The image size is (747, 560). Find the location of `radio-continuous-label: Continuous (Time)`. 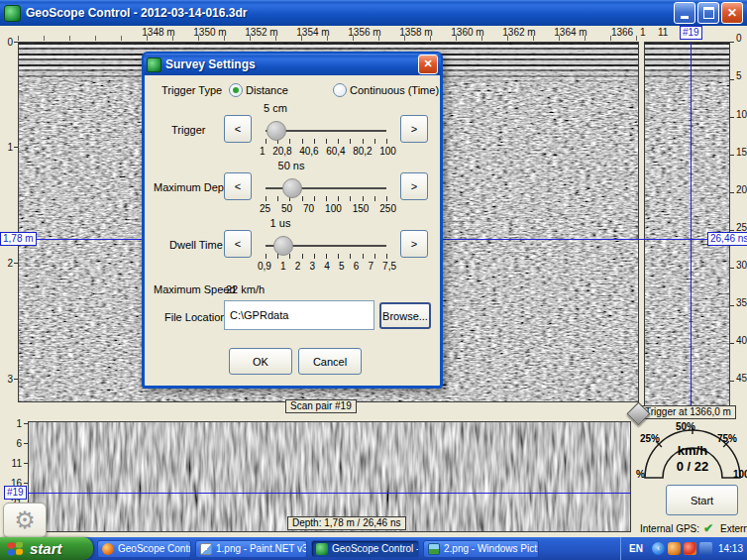

radio-continuous-label: Continuous (Time) is located at coordinates (394, 90).